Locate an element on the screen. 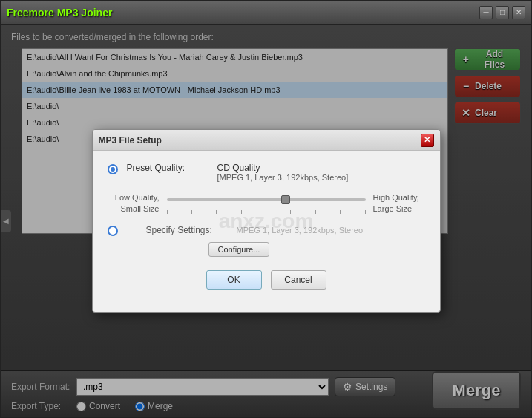  configure-button: Configure... is located at coordinates (239, 249).